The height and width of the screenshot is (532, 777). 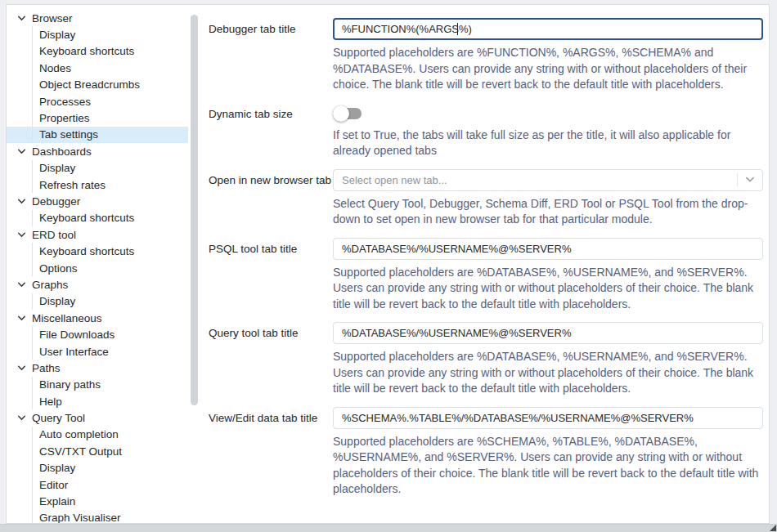 I want to click on psql-tool-tab-title-input, so click(x=548, y=248).